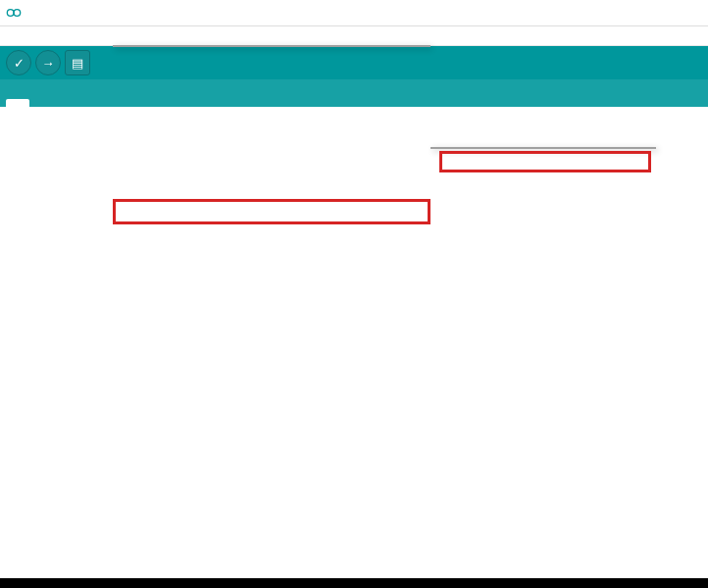 The height and width of the screenshot is (588, 708). What do you see at coordinates (354, 63) in the screenshot?
I see `toolbar: ✓ → ▤` at bounding box center [354, 63].